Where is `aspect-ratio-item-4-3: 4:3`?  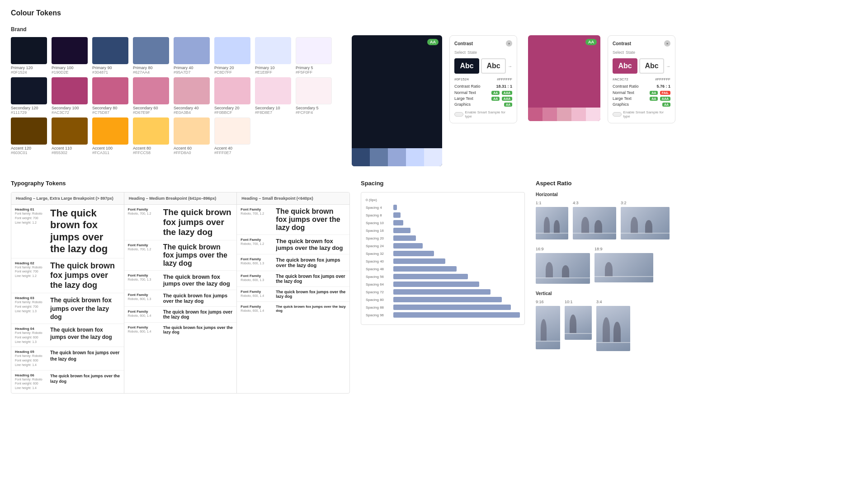
aspect-ratio-item-4-3: 4:3 is located at coordinates (594, 220).